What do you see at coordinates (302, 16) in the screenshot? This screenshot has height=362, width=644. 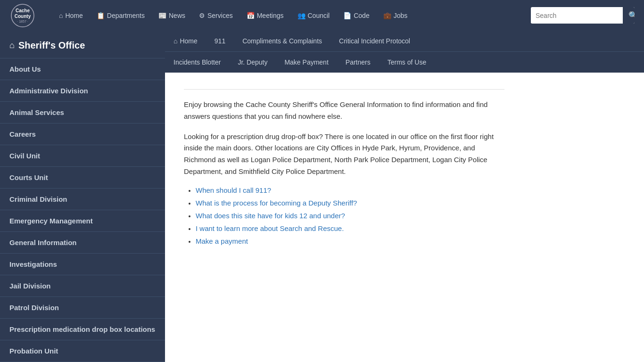 I see `council-icon: 👥` at bounding box center [302, 16].